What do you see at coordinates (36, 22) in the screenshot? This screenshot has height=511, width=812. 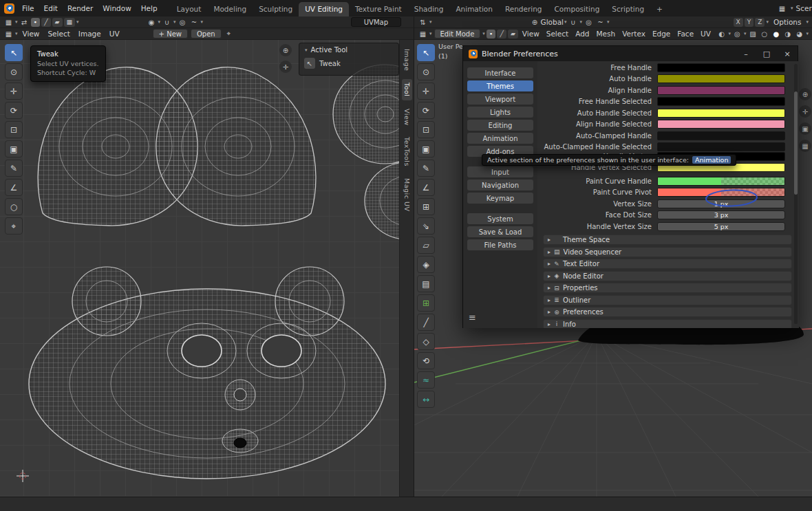 I see `uv-select-mode-vertex: ∙` at bounding box center [36, 22].